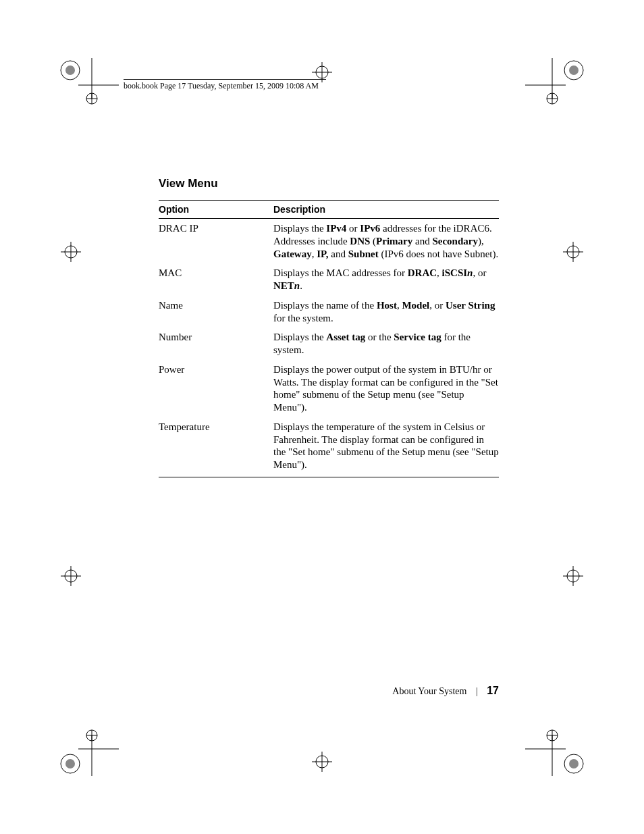  Describe the element at coordinates (386, 209) in the screenshot. I see `col-header-description: Description` at that location.